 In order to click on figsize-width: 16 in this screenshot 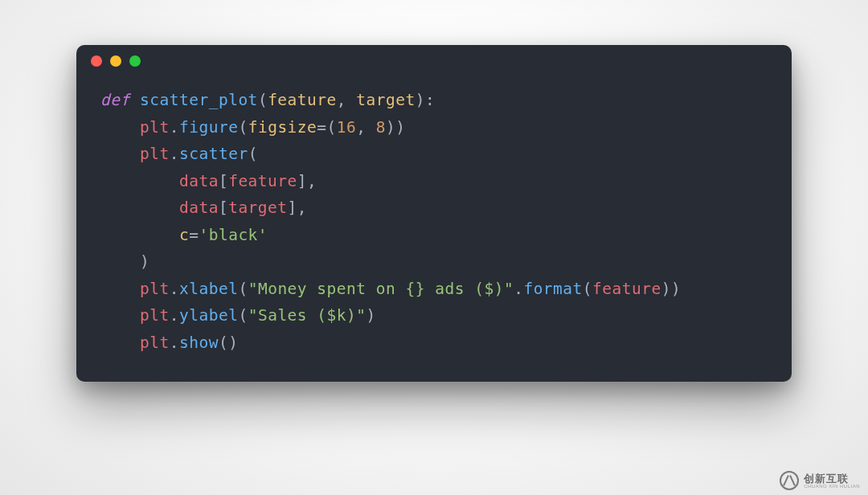, I will do `click(346, 127)`.